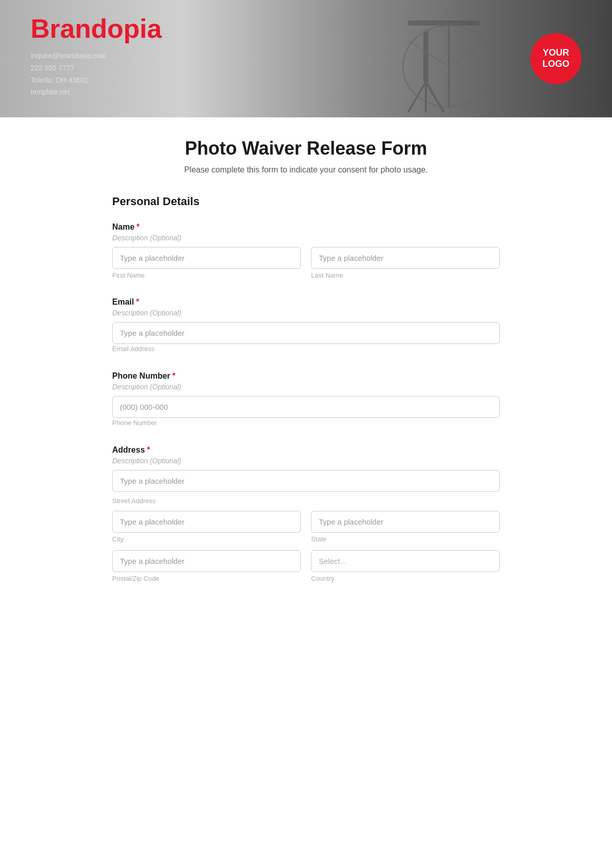  Describe the element at coordinates (306, 514) in the screenshot. I see `address-field-group: Address * Description (Optional) Street …` at that location.